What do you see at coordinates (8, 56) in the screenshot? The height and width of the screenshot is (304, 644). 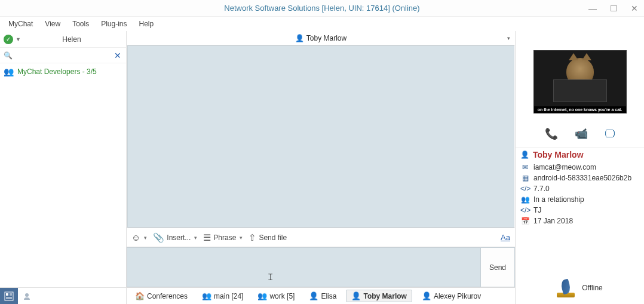 I see `search-icon: 🔍` at bounding box center [8, 56].